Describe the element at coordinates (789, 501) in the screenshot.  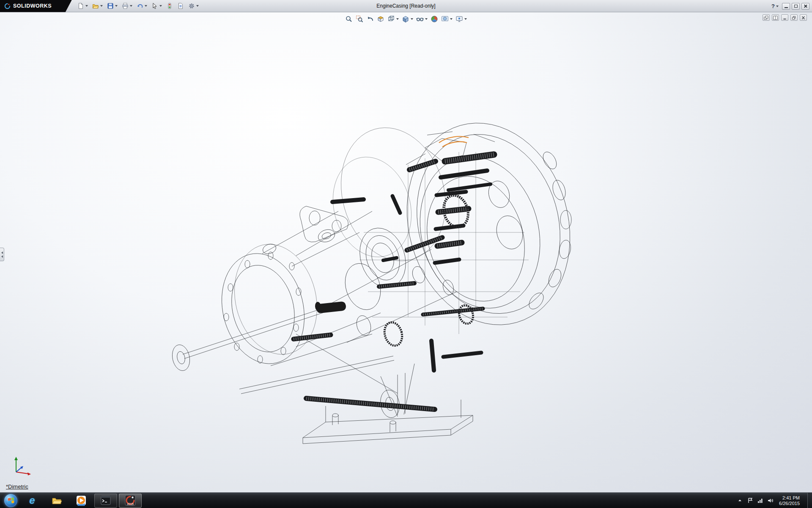
I see `taskbar-clock: 2:41 PM 6/26/2015` at that location.